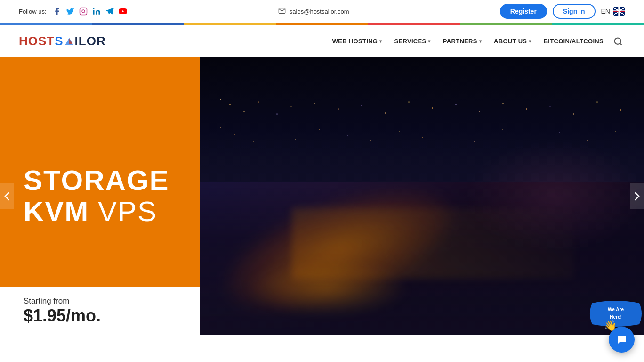  I want to click on navbar: HOSTSILOR WEB HOSTING ▾ SERVICES ▾ PARTN…, so click(322, 41).